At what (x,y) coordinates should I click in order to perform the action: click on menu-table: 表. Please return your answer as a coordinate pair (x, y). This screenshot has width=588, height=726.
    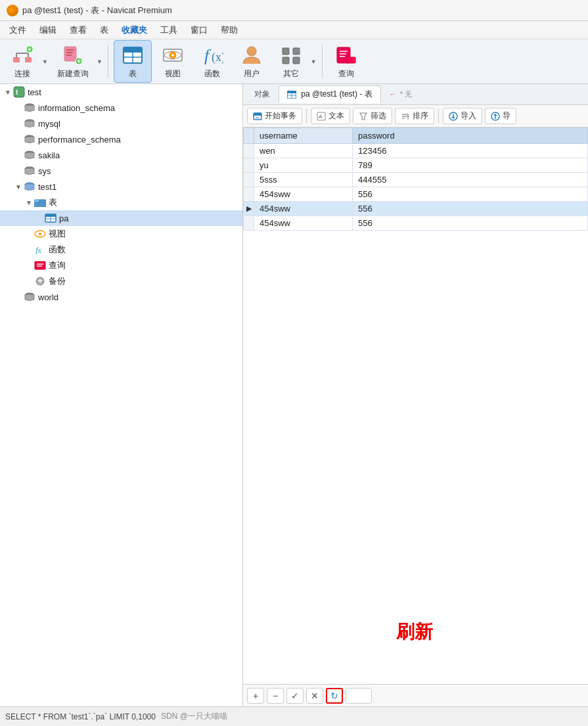
    Looking at the image, I should click on (104, 30).